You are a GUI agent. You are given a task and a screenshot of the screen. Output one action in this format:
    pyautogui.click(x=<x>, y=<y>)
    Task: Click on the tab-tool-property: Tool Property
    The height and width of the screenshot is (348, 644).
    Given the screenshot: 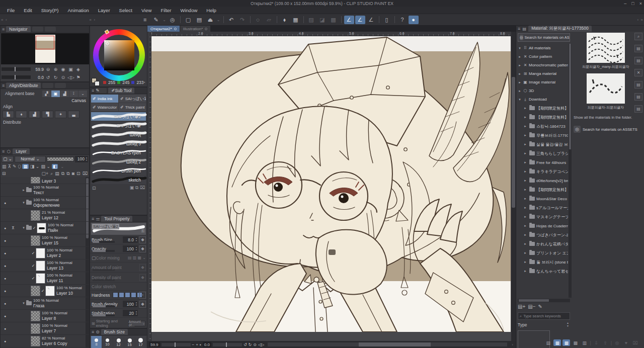 What is the action you would take?
    pyautogui.click(x=117, y=219)
    